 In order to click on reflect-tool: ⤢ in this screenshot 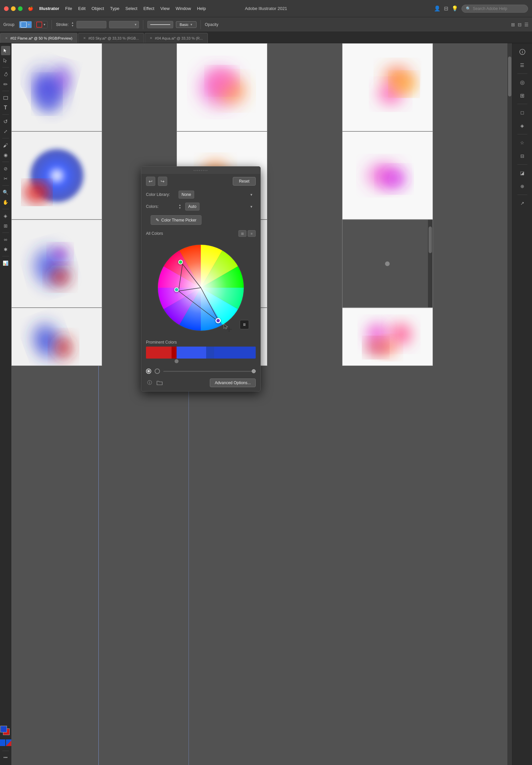, I will do `click(6, 131)`.